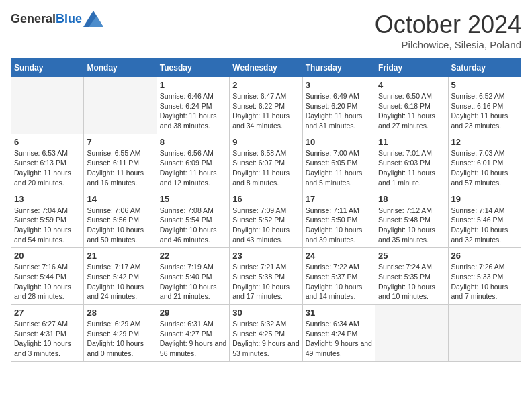 The height and width of the screenshot is (411, 532). I want to click on day-info: Sunrise: 6:34 AM Sunset: 4:24 PM Dayligh…, so click(339, 338).